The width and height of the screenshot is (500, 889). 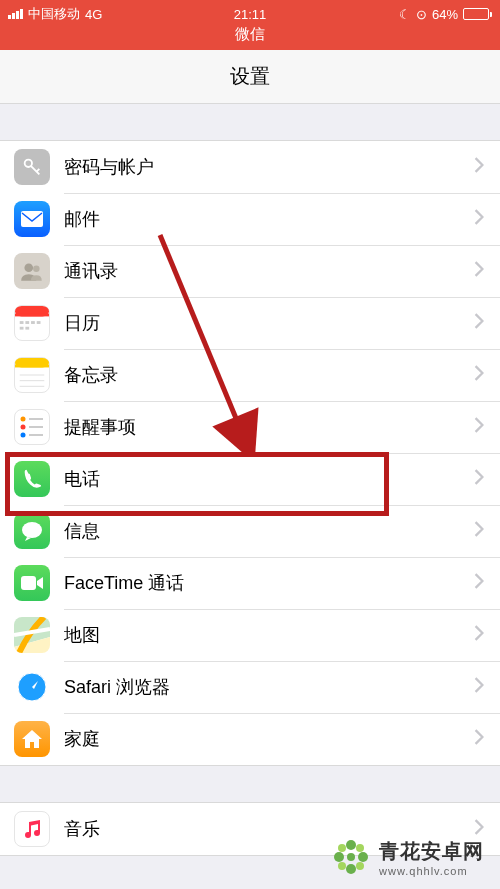 I want to click on row-label: Safari 浏览器, so click(x=269, y=687).